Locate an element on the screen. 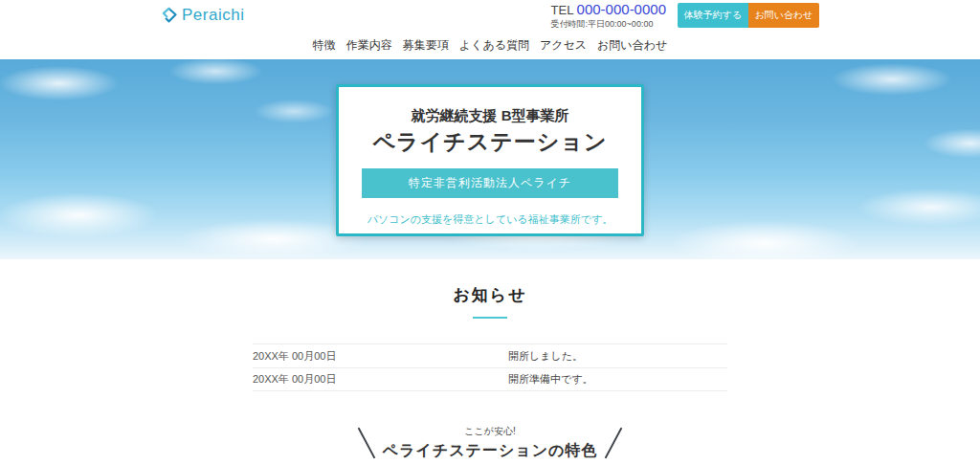  peraichi-logo-icon is located at coordinates (168, 15).